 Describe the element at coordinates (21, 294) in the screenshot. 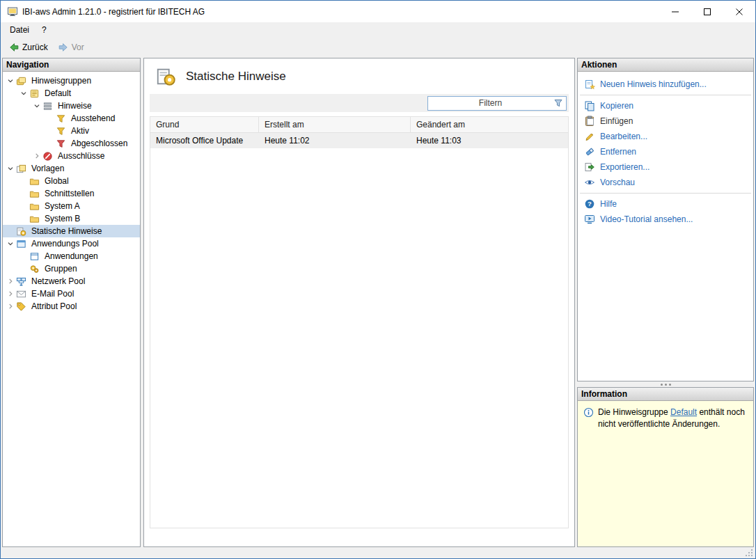

I see `mail-icon` at that location.